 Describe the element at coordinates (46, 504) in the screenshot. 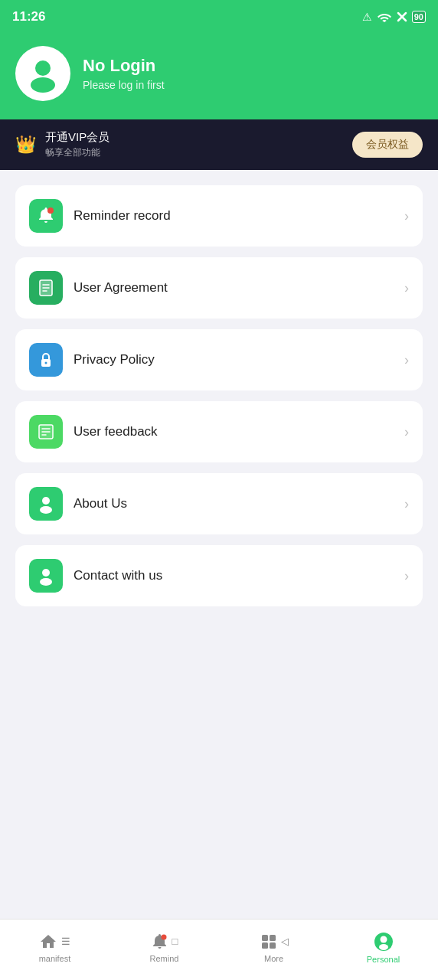

I see `person-icon` at that location.